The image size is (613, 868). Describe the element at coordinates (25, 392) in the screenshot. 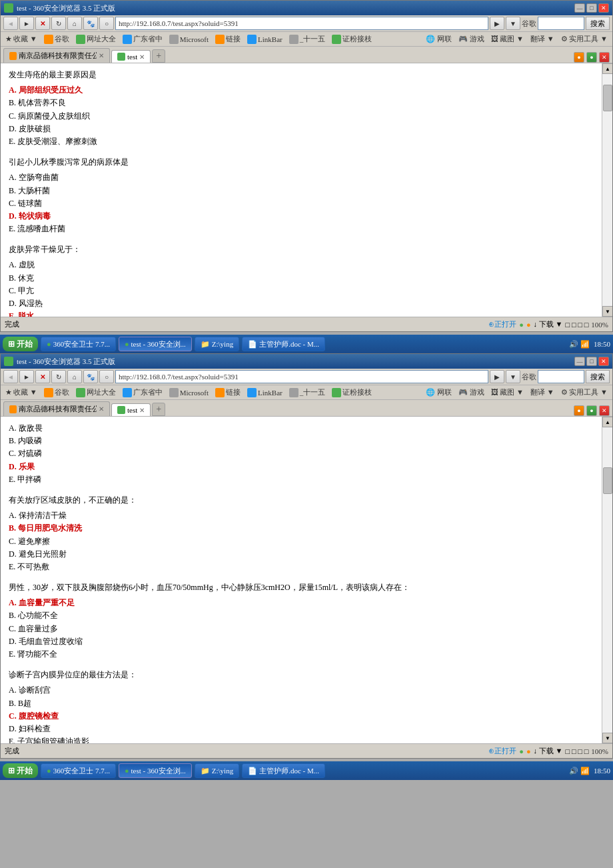

I see `bookmark-label-favorites-2: 收藏 ▼` at that location.